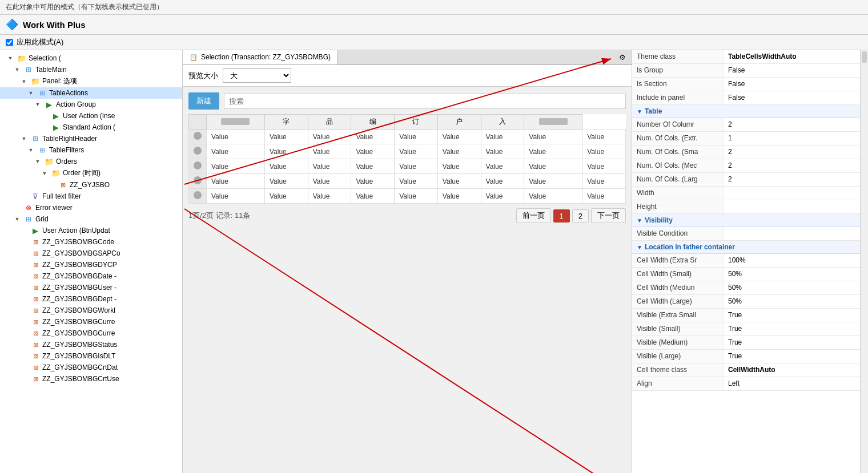  I want to click on prop-label: Num. Of Cols. (Mec, so click(678, 165).